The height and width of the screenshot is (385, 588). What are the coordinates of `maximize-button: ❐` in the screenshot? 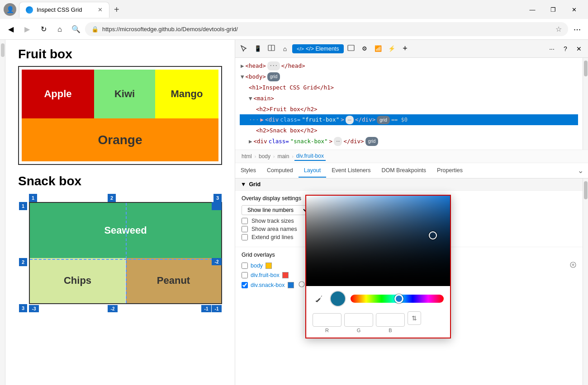 It's located at (553, 9).